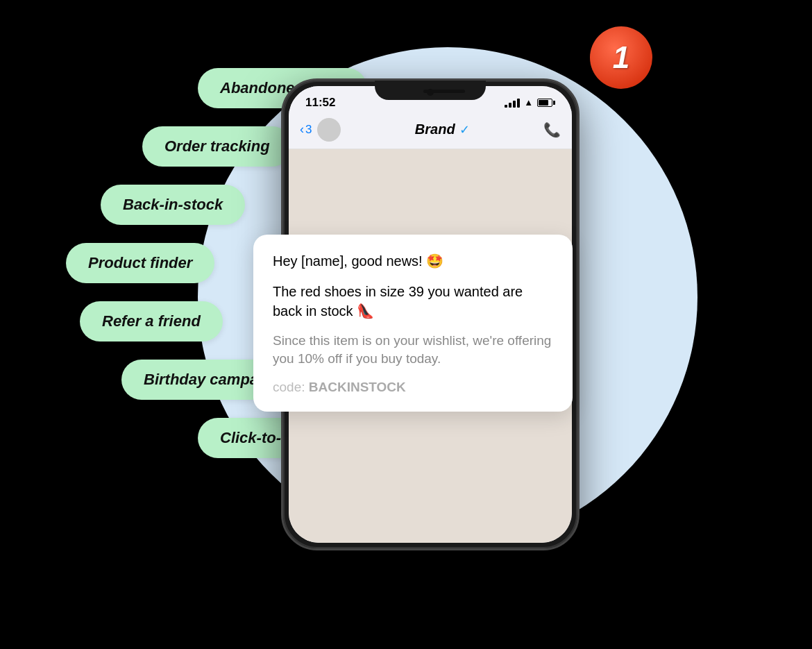 This screenshot has width=812, height=649. What do you see at coordinates (151, 321) in the screenshot?
I see `pill-refer-a-friend: Refer a friend` at bounding box center [151, 321].